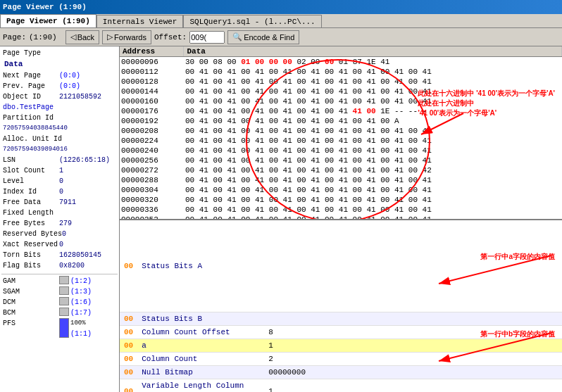 The height and width of the screenshot is (392, 562). Describe the element at coordinates (341, 141) in the screenshot. I see `hex-row: 0000022400 41 00 41 00 41 00 41 00 41 00…` at that location.